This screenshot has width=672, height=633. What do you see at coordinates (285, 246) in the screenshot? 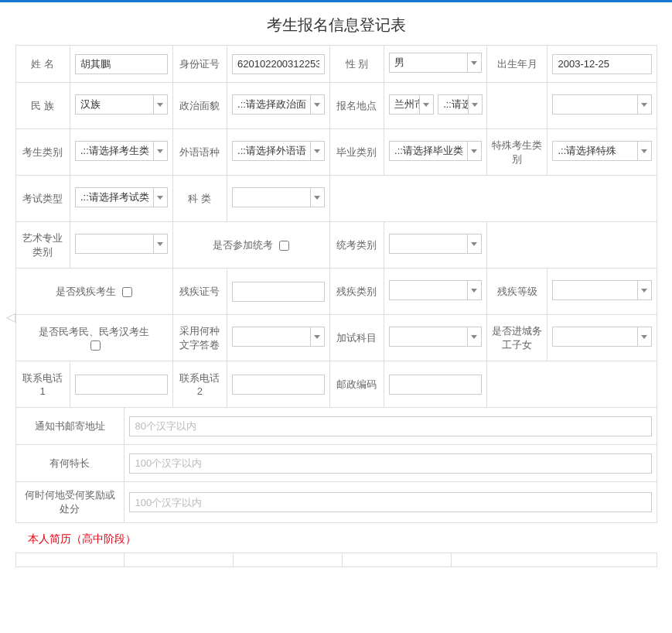
I see `unified-exam-checkbox` at bounding box center [285, 246].